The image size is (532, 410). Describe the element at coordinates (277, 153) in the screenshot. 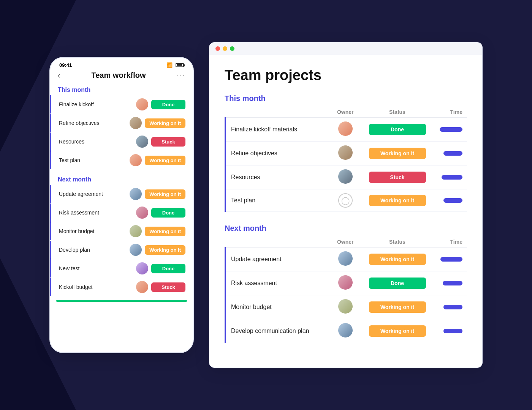

I see `task-name: Refine objectives` at that location.